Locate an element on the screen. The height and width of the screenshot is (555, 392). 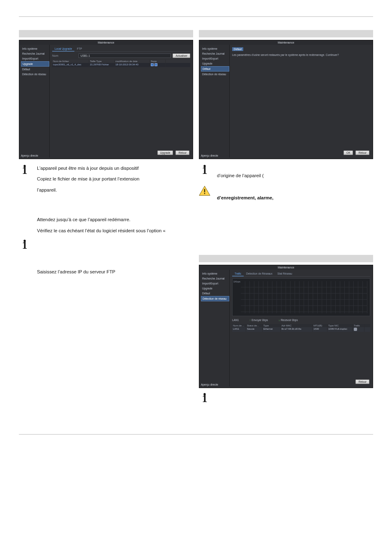
device-combo: USB1-1 is located at coordinates (125, 56).